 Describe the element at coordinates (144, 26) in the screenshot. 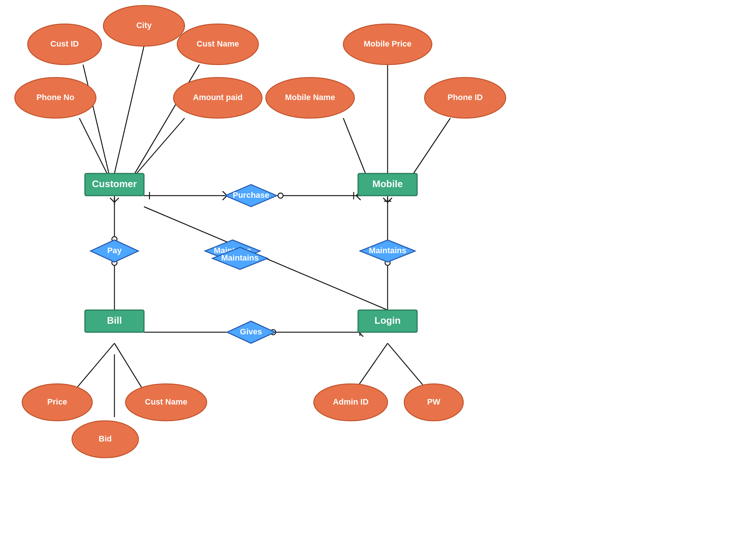

I see `attr-city: City` at that location.